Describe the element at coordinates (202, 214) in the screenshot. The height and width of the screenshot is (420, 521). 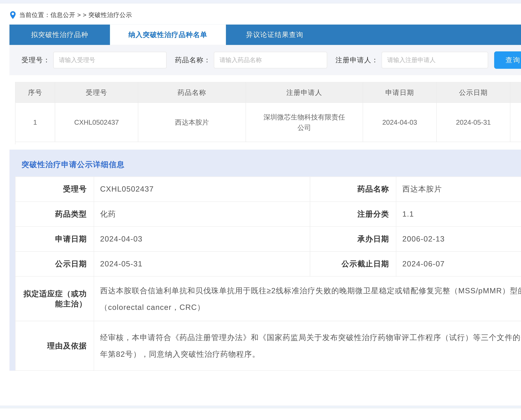
I see `detail-drug-type-value: 化药` at that location.